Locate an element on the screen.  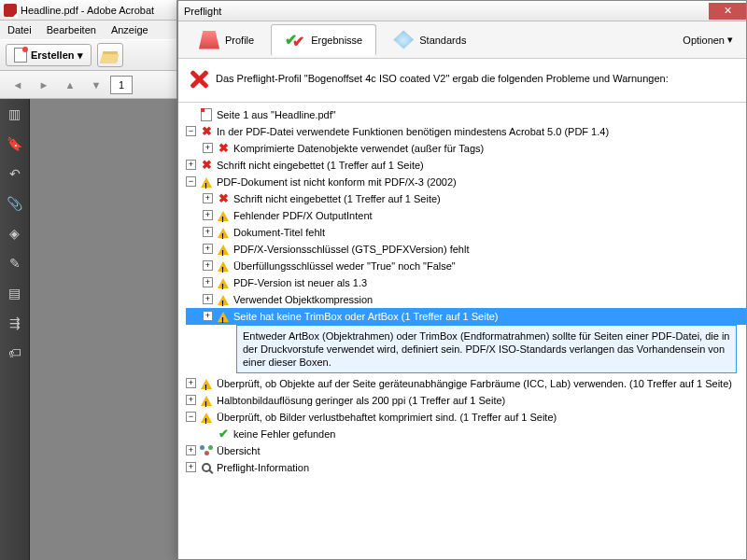
options-label: Optionen is located at coordinates (704, 40).